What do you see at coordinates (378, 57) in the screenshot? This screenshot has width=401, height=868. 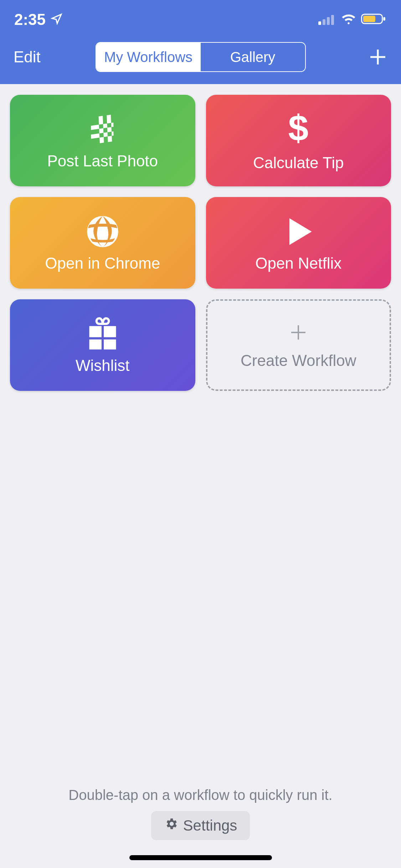 I see `add-button` at bounding box center [378, 57].